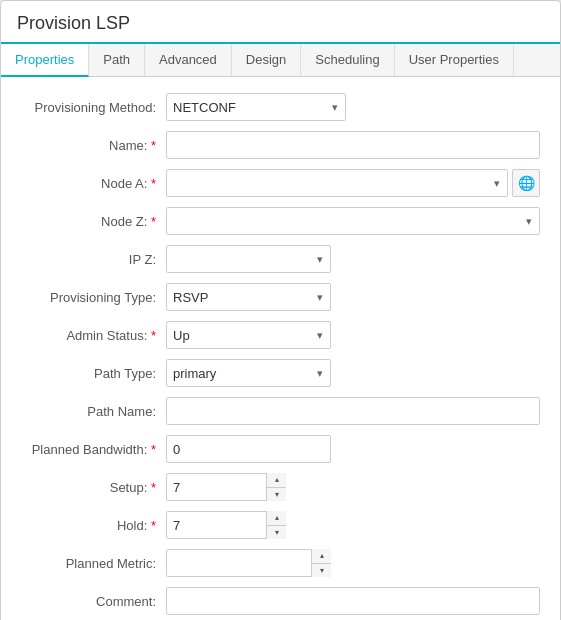 This screenshot has width=561, height=620. What do you see at coordinates (321, 563) in the screenshot?
I see `planned-metric-spinner-buttons: ▴ ▾` at bounding box center [321, 563].